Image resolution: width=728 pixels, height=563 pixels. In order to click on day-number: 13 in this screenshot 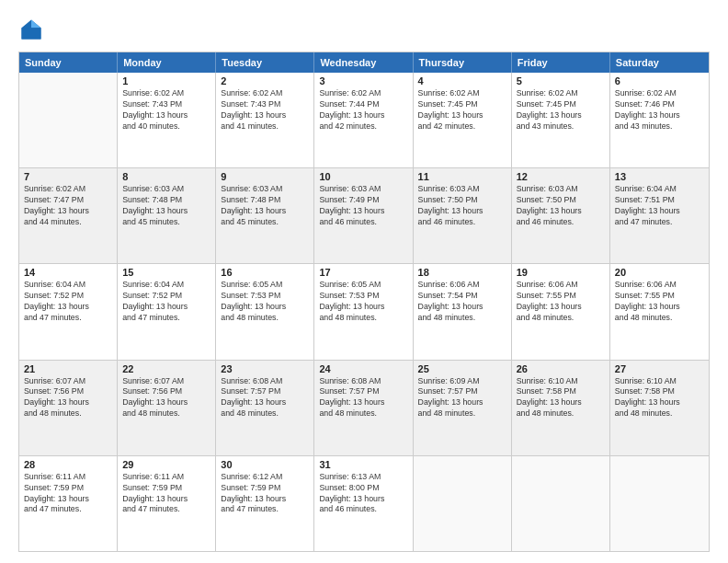, I will do `click(660, 177)`.